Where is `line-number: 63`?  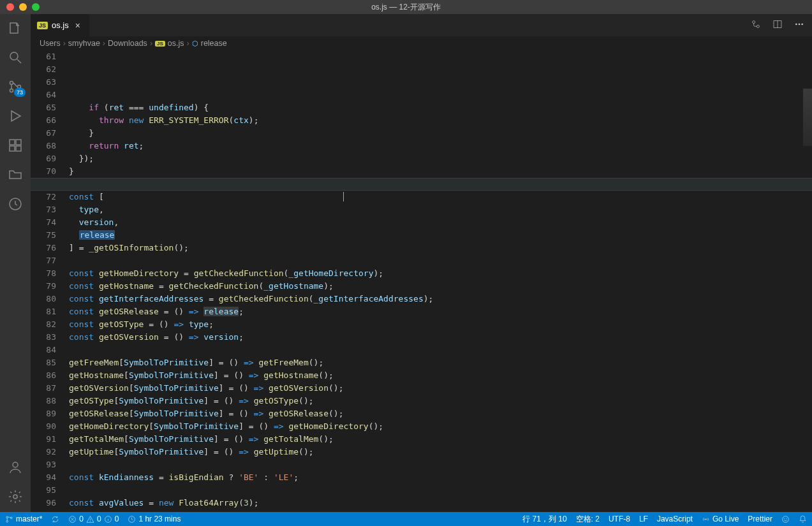 line-number: 63 is located at coordinates (43, 82).